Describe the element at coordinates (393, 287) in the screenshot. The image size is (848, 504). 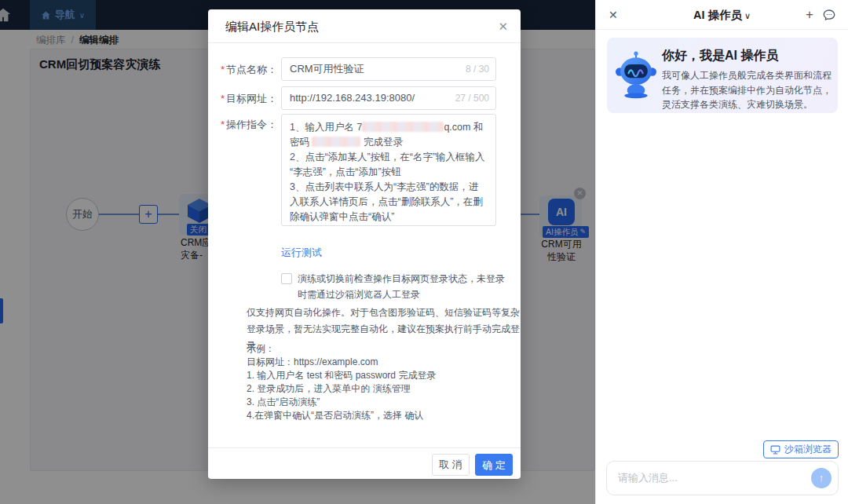
I see `login-check-row: 演练或切换前检查操作目标网页登录状态，未登录时需通过沙箱浏览器人工登录` at that location.